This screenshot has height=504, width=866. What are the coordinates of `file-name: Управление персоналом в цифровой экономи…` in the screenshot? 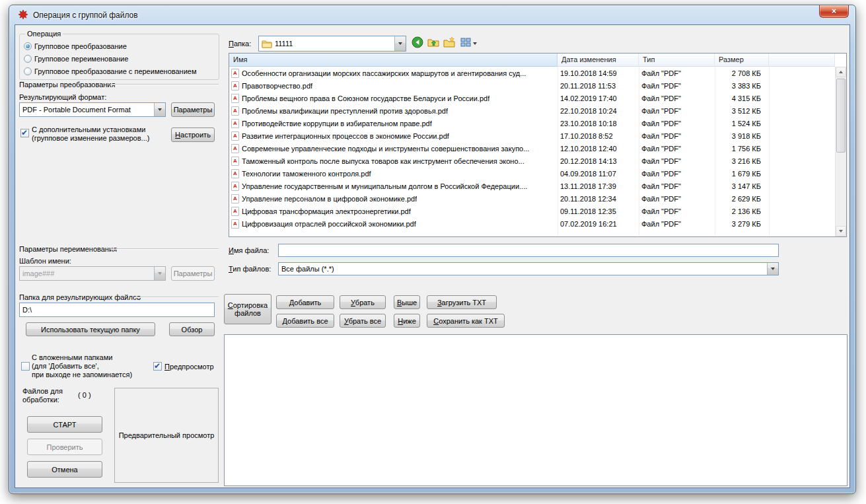 It's located at (329, 199).